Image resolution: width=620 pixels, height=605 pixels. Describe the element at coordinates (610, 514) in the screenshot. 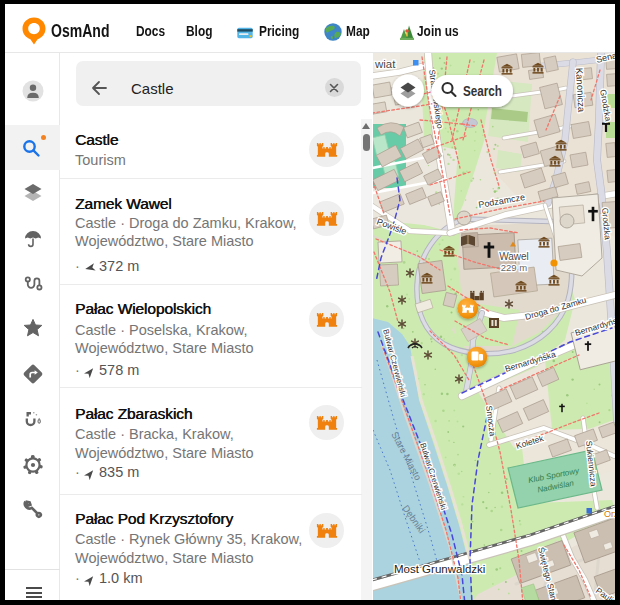

I see `svg-text: Orze` at that location.